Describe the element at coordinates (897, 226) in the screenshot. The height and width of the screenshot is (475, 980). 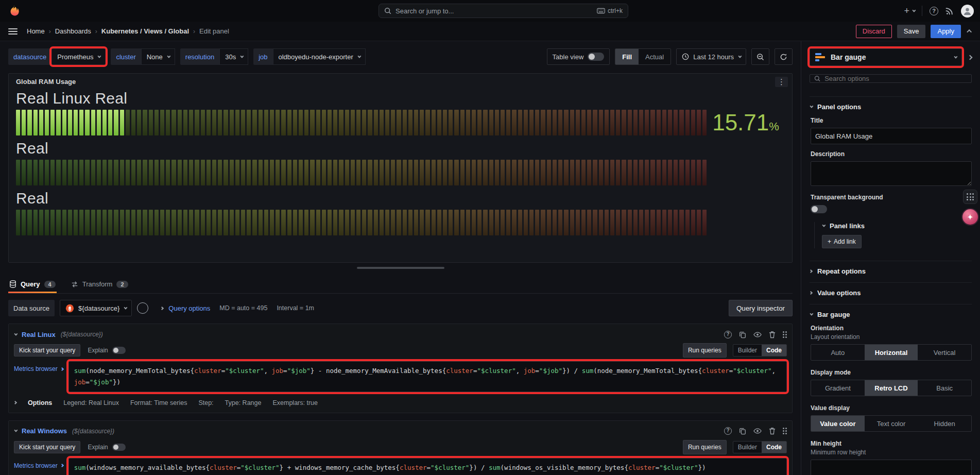
I see `panel-links-header: Panel links` at that location.